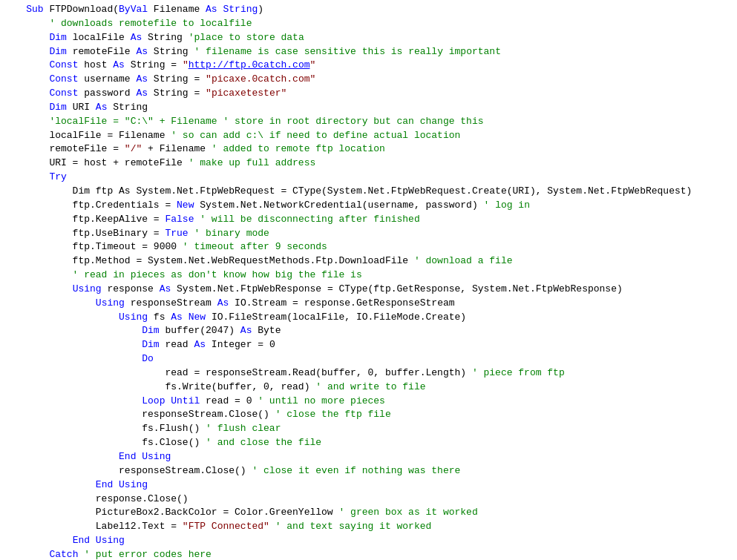  Describe the element at coordinates (368, 178) in the screenshot. I see `code-line-13: Try` at that location.